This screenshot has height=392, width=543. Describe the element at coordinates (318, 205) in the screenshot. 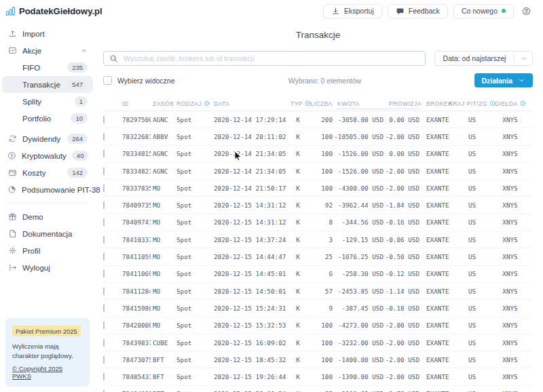

I see `table-row: 78409735MOSpot2020-12-15 14:31:12K92-396…` at that location.